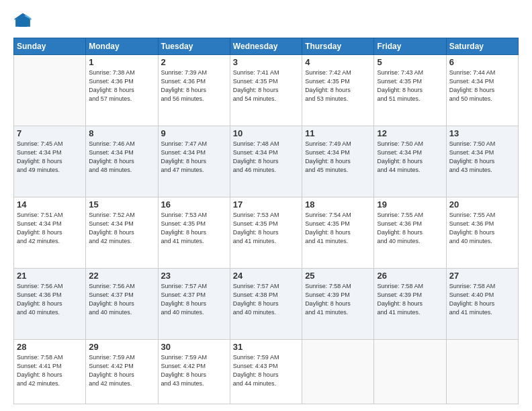 Image resolution: width=532 pixels, height=411 pixels. Describe the element at coordinates (50, 157) in the screenshot. I see `day-info: Sunrise: 7:45 AM Sunset: 4:34 PM Dayligh…` at that location.